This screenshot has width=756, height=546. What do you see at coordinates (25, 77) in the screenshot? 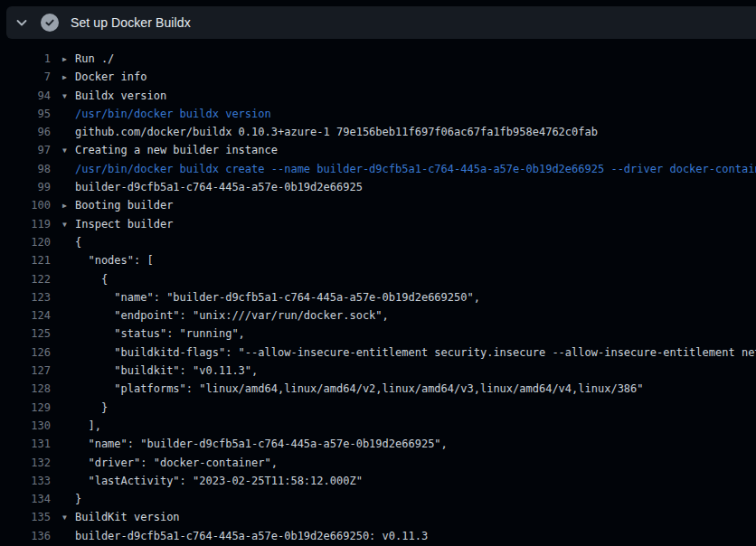
I see `line-number: 7` at bounding box center [25, 77].